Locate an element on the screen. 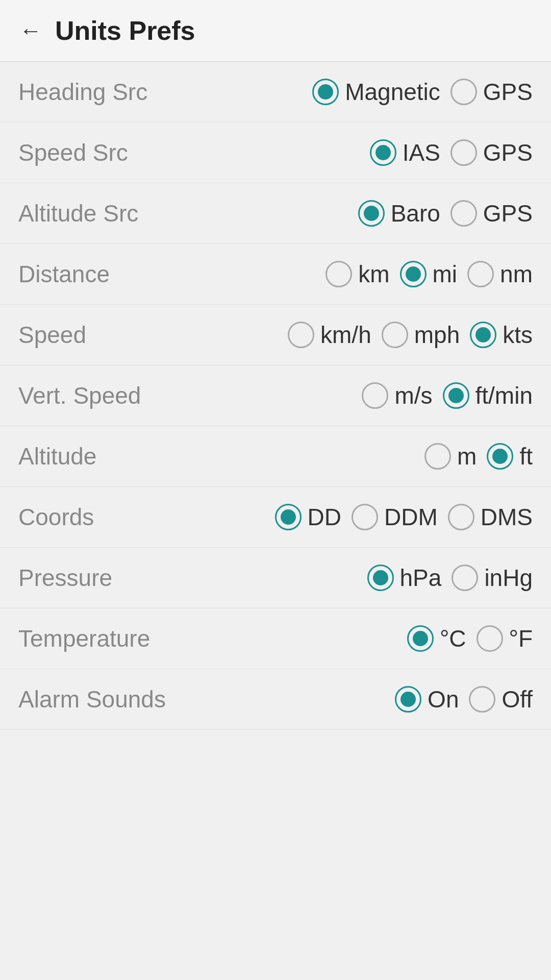 This screenshot has height=980, width=551. radio-label-pressure-hpa: hPa is located at coordinates (421, 578).